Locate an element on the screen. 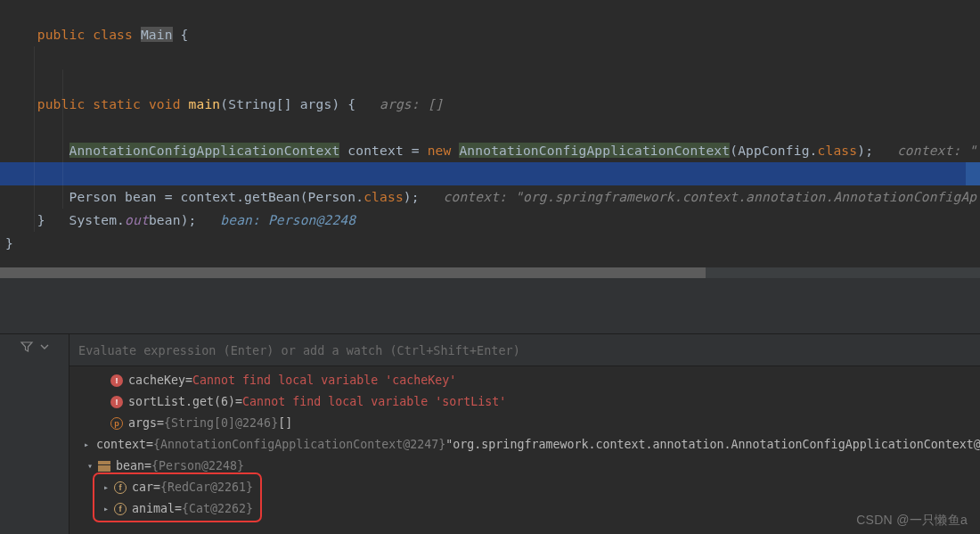 The height and width of the screenshot is (534, 980). param-icon: p is located at coordinates (117, 423).